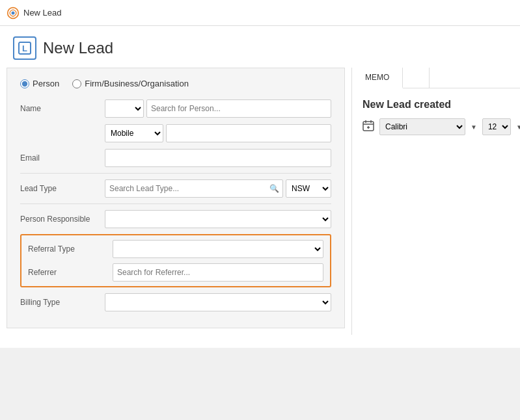  What do you see at coordinates (176, 133) in the screenshot?
I see `phone-row: Mobile Home Work` at bounding box center [176, 133].